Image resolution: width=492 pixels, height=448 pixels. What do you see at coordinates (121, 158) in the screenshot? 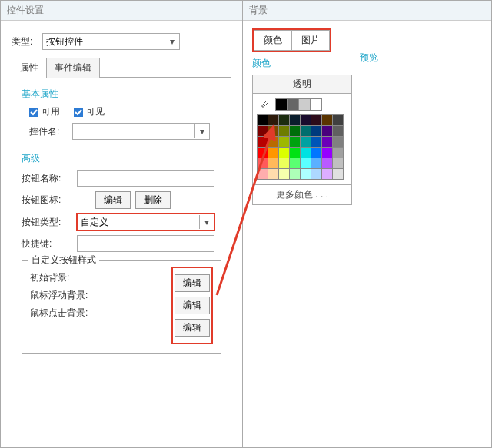
I see `advanced-section-title: 高级` at bounding box center [121, 158].